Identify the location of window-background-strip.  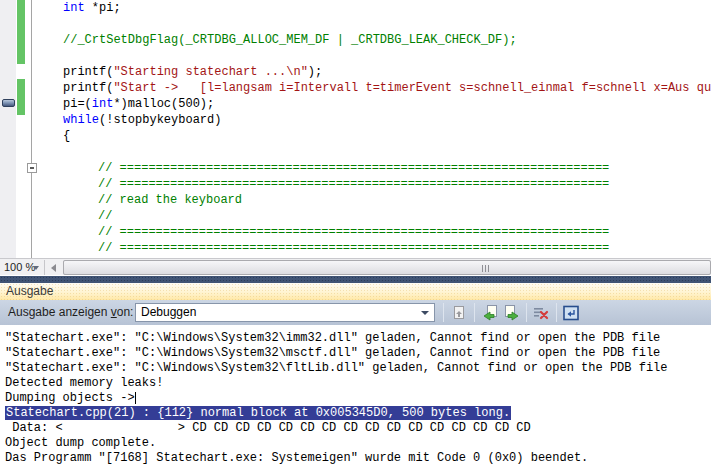
(356, 280).